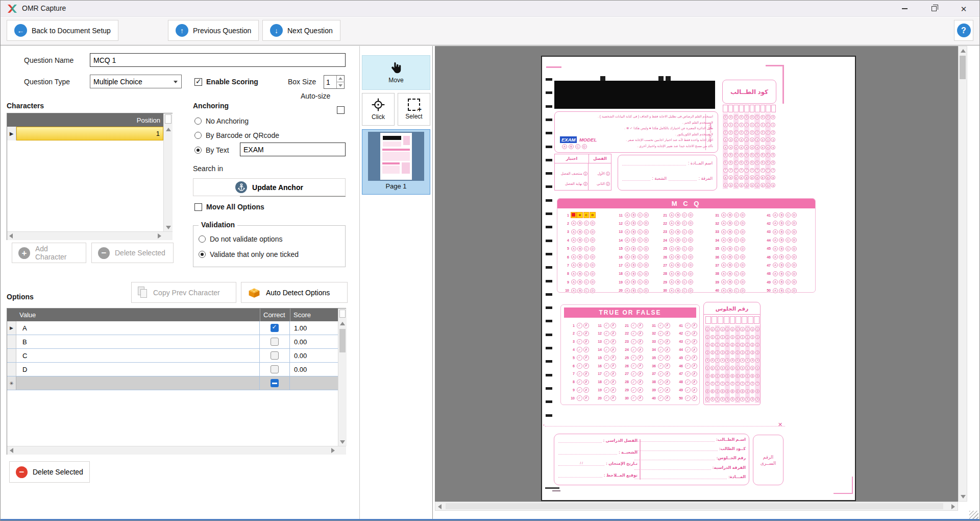 This screenshot has height=521, width=980. What do you see at coordinates (598, 333) in the screenshot?
I see `question-number: 12` at bounding box center [598, 333].